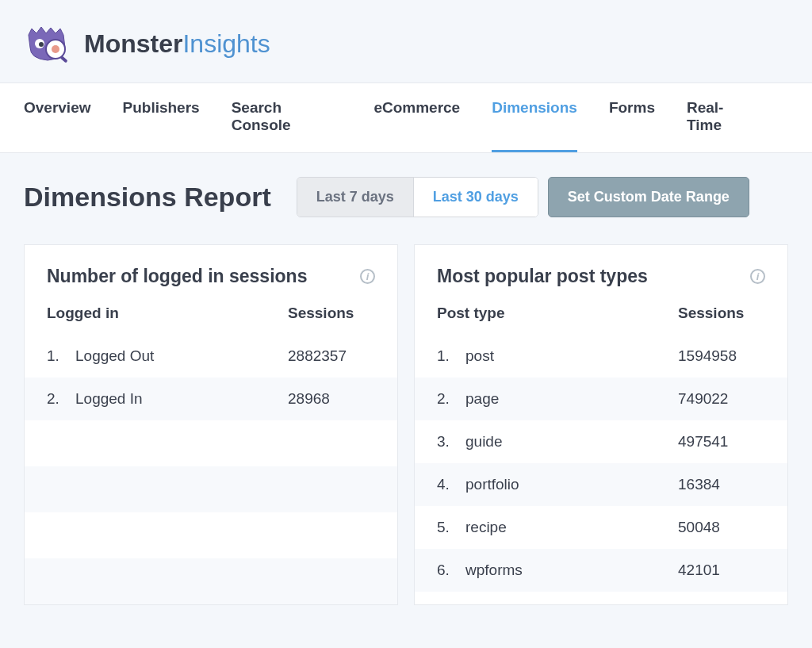  I want to click on page-title: Dimensions Report, so click(147, 197).